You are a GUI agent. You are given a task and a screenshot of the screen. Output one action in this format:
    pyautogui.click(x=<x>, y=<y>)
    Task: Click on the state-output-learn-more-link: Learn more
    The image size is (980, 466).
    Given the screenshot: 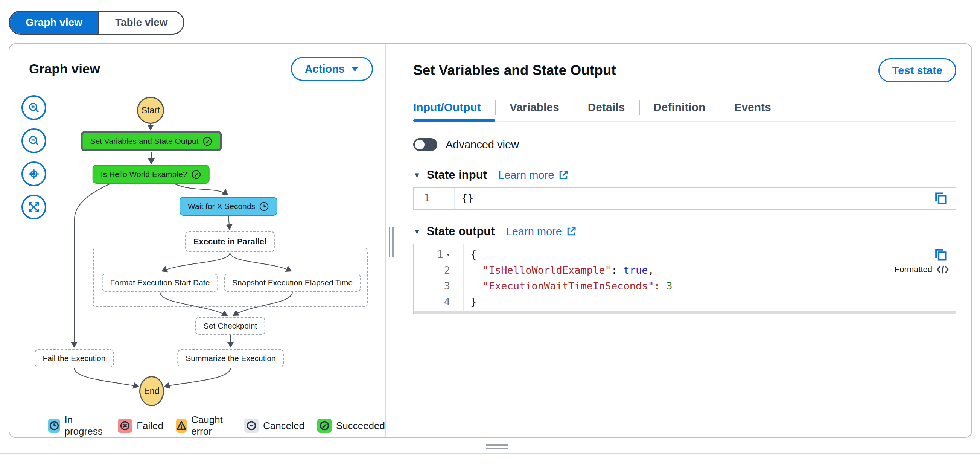 What is the action you would take?
    pyautogui.click(x=542, y=232)
    